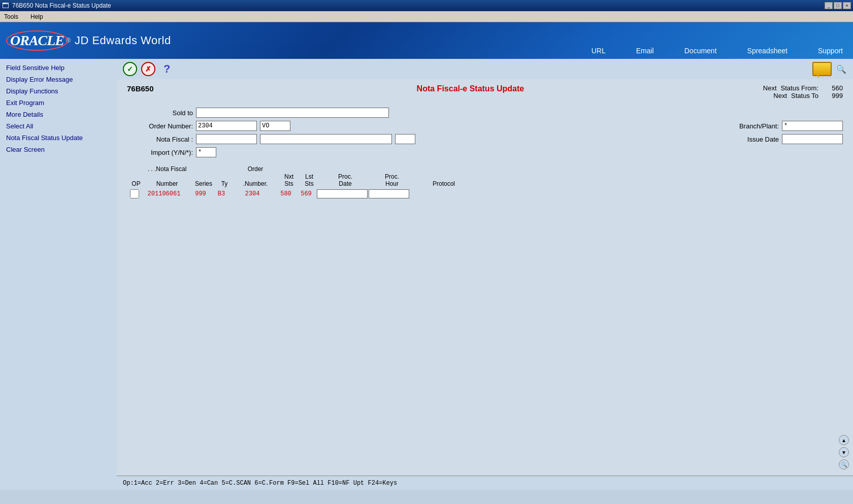 This screenshot has width=853, height=504. I want to click on issue-date-input, so click(812, 139).